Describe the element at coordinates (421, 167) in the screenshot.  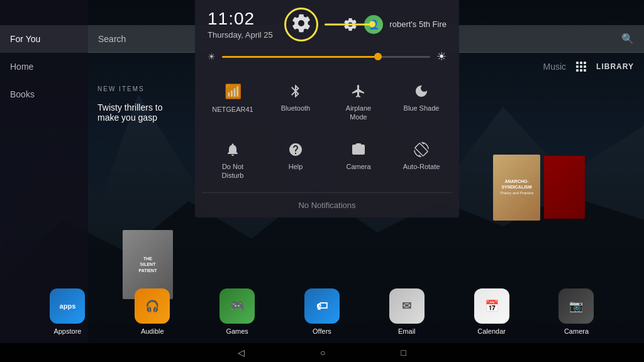
I see `autorotate-label: Auto-Rotate` at that location.